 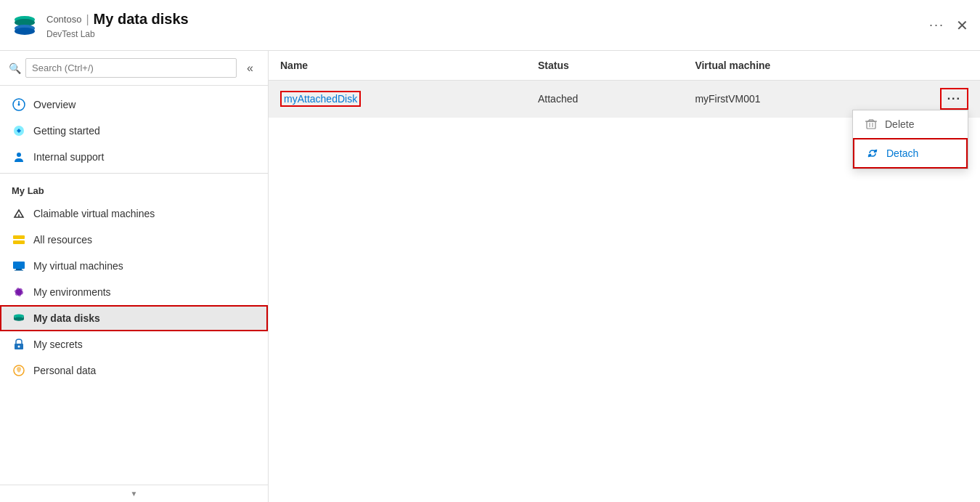 What do you see at coordinates (624, 99) in the screenshot?
I see `table-row: myAttachedDisk Attached myFirstVM001 ···` at bounding box center [624, 99].